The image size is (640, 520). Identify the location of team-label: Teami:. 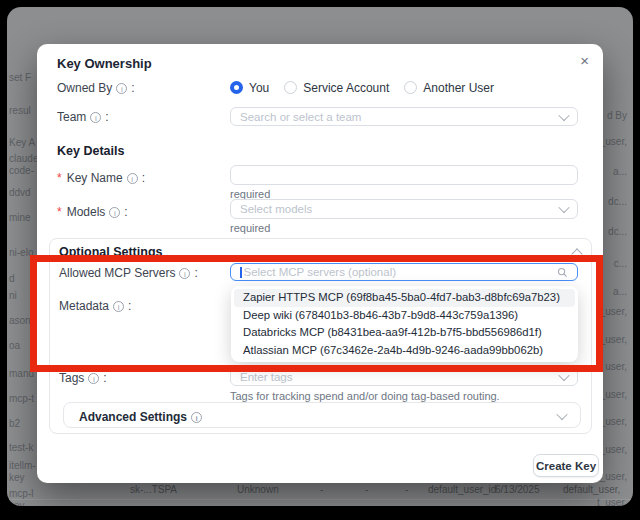
(83, 117).